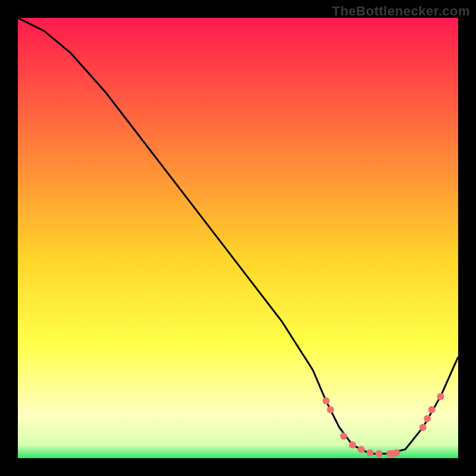 This screenshot has width=476, height=476. What do you see at coordinates (401, 11) in the screenshot?
I see `attribution-text: TheBottlenecker.com` at bounding box center [401, 11].